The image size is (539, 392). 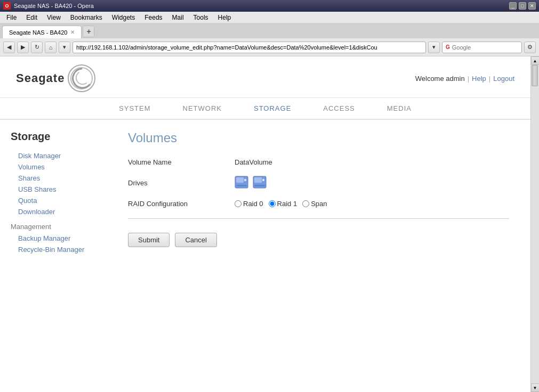 What do you see at coordinates (399, 109) in the screenshot?
I see `nav-media: MEDIA` at bounding box center [399, 109].